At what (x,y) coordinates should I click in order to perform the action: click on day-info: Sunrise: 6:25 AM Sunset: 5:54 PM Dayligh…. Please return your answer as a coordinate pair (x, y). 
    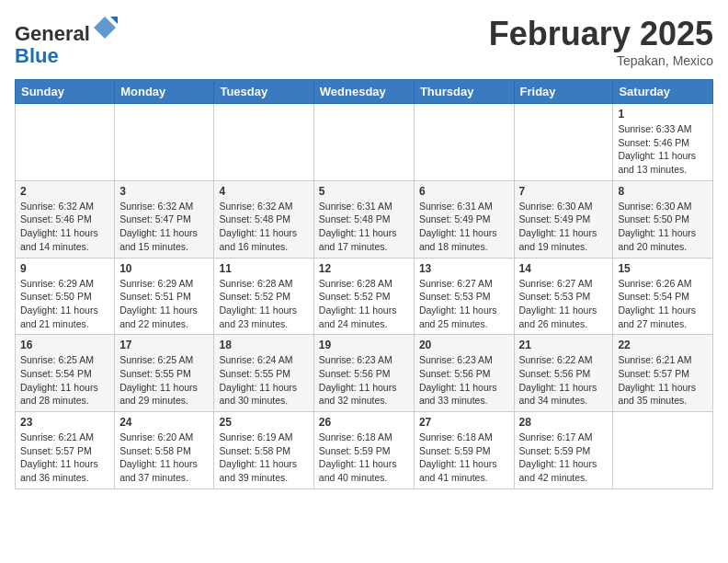
    Looking at the image, I should click on (59, 380).